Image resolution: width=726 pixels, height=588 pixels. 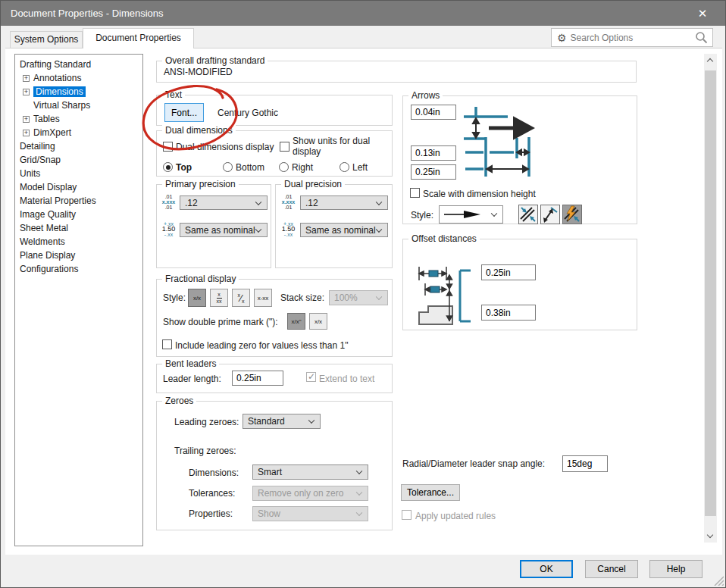 I want to click on scrollbar-thumb, so click(x=711, y=293).